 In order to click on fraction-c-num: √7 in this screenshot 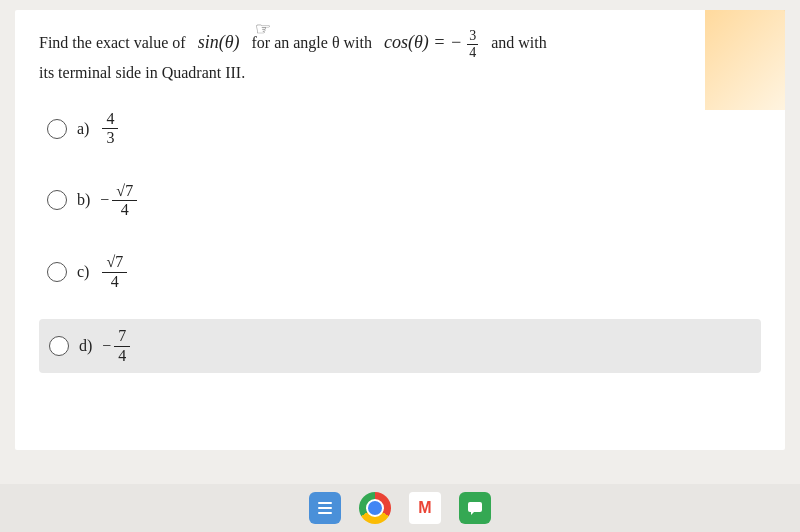, I will do `click(114, 262)`.